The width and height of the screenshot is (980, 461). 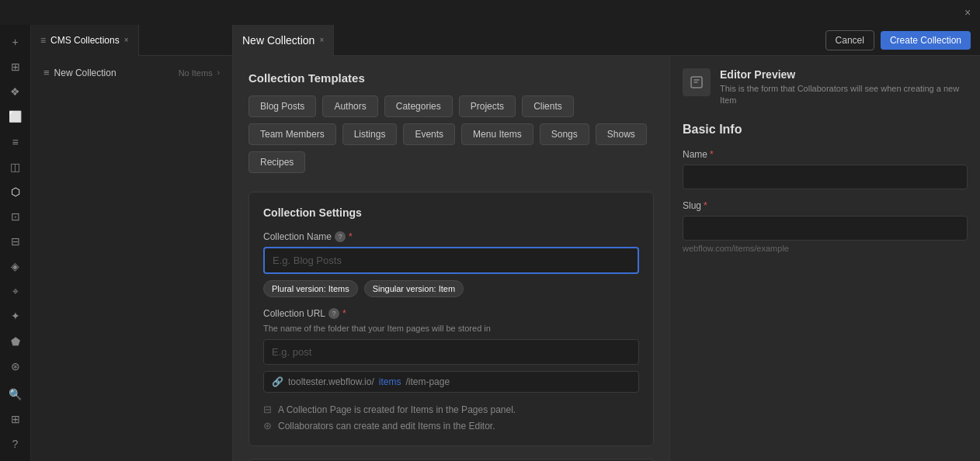 What do you see at coordinates (451, 418) in the screenshot?
I see `info-rows: ⊟ A Collection Page is created for Items…` at bounding box center [451, 418].